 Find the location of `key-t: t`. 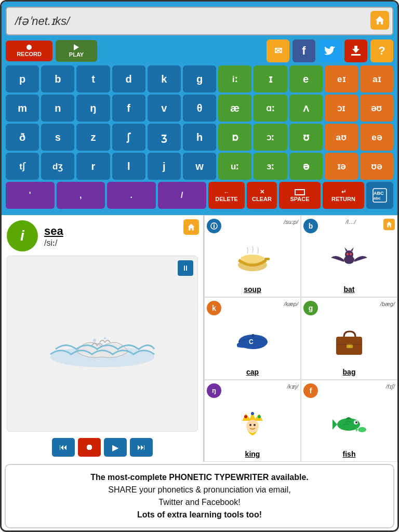

key-t: t is located at coordinates (93, 79).